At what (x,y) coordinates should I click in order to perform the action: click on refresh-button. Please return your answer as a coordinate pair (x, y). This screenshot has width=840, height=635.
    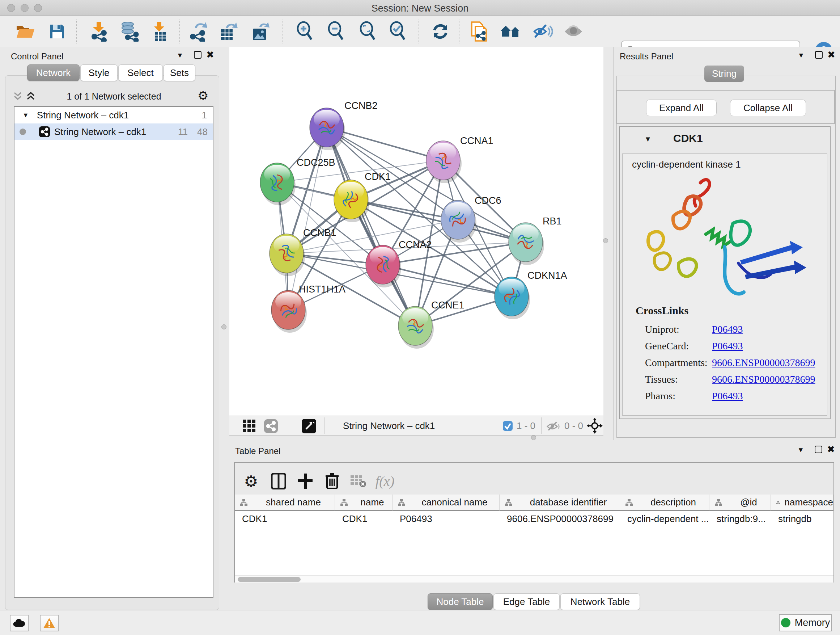
    Looking at the image, I should click on (441, 32).